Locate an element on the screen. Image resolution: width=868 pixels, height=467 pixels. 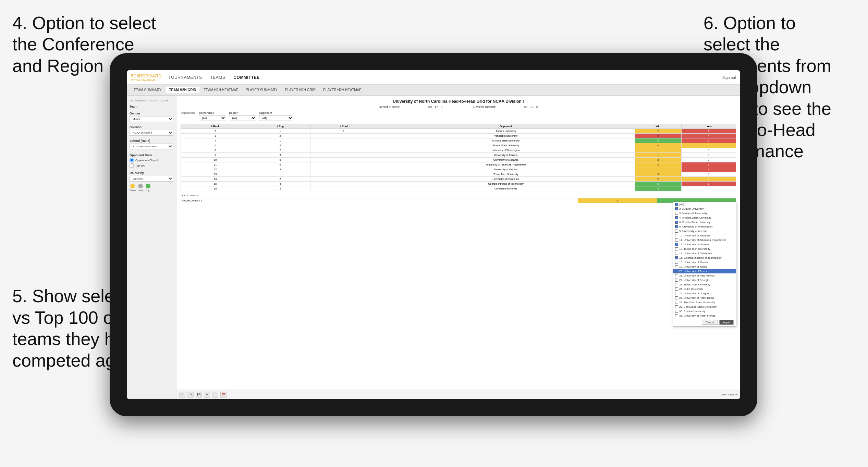
dropdown-item: 12. University of Virginia is located at coordinates (705, 245).